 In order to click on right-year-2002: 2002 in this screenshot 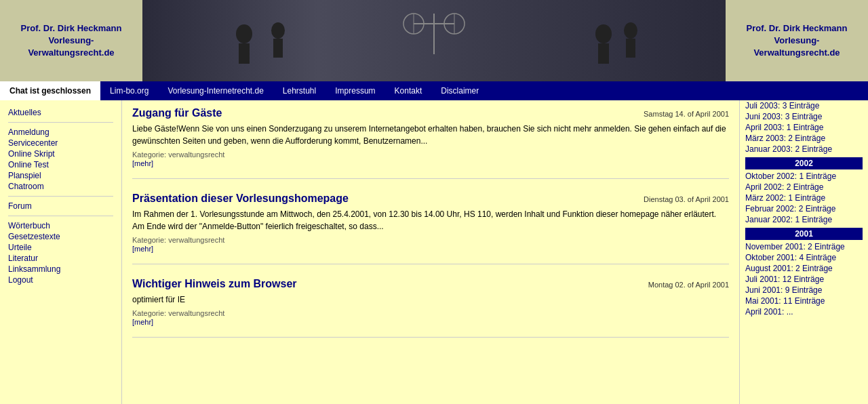, I will do `click(804, 163)`.